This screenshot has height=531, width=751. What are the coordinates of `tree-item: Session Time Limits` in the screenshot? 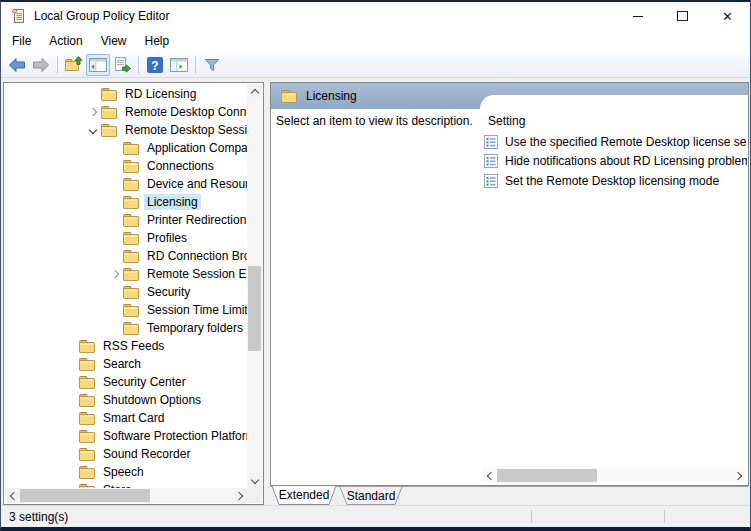 It's located at (126, 310).